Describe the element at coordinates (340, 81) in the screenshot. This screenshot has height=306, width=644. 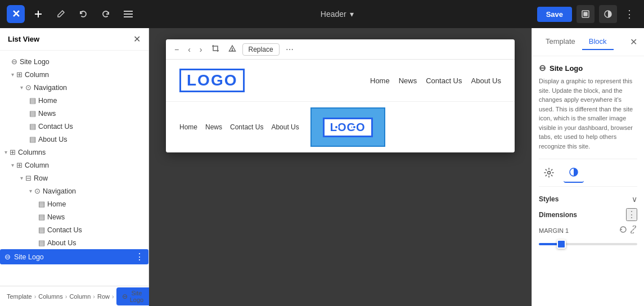
I see `website-header-row1: LOGO Home News Contact Us About Us` at that location.